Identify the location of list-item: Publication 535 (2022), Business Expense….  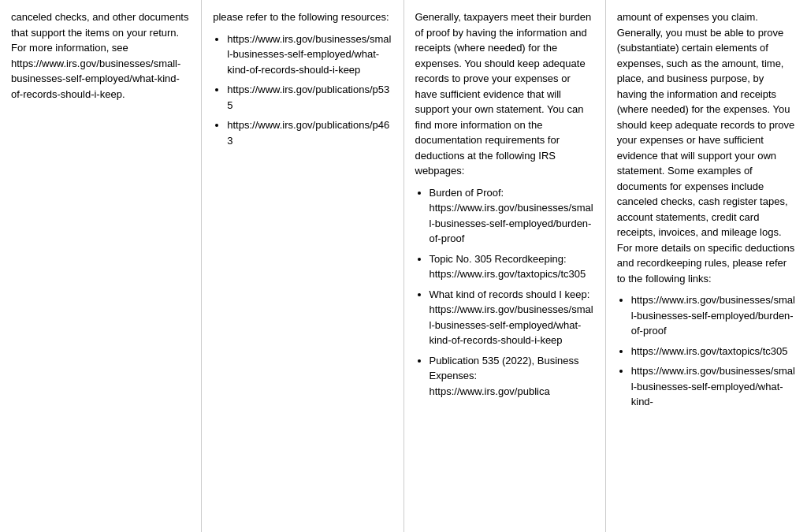
(512, 377).